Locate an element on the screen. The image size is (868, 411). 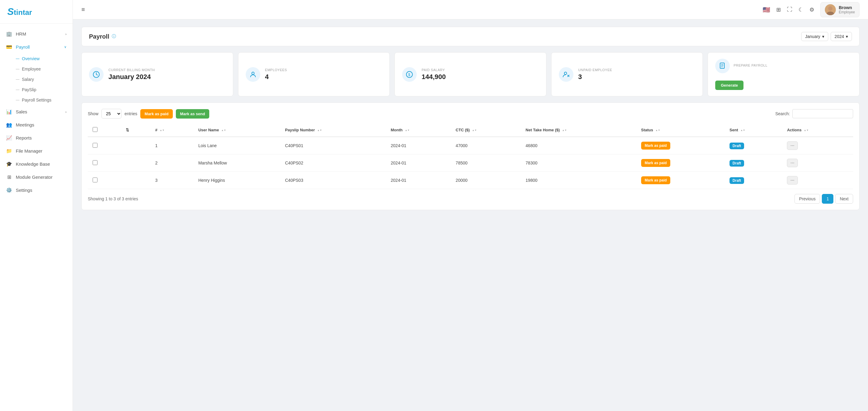
col-net-take-home: Net Take Home ($) ▲▼ is located at coordinates (579, 130).